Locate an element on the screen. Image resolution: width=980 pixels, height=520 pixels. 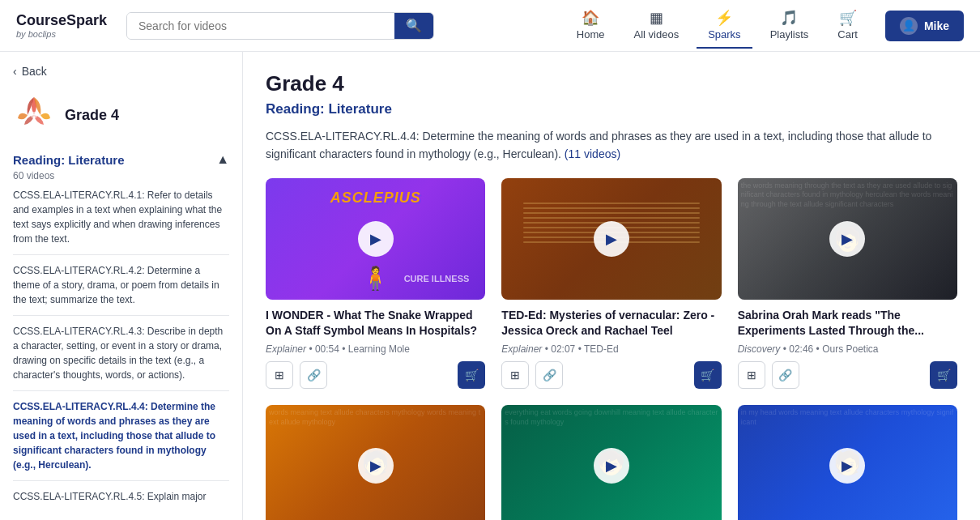
video-thumbnail: in my head words meaning text allude cha… is located at coordinates (847, 462).